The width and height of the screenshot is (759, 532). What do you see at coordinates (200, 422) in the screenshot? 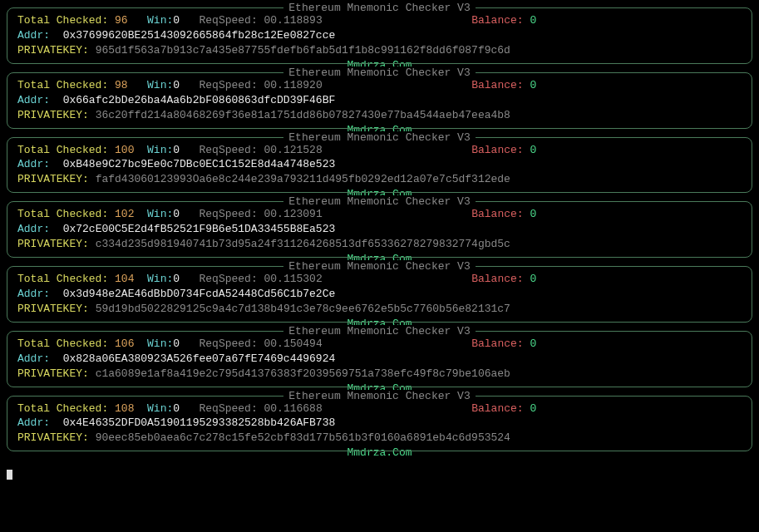
I see `addr-value: 0x4E46352DFD0A51901195293382528bb426AFB7…` at bounding box center [200, 422].